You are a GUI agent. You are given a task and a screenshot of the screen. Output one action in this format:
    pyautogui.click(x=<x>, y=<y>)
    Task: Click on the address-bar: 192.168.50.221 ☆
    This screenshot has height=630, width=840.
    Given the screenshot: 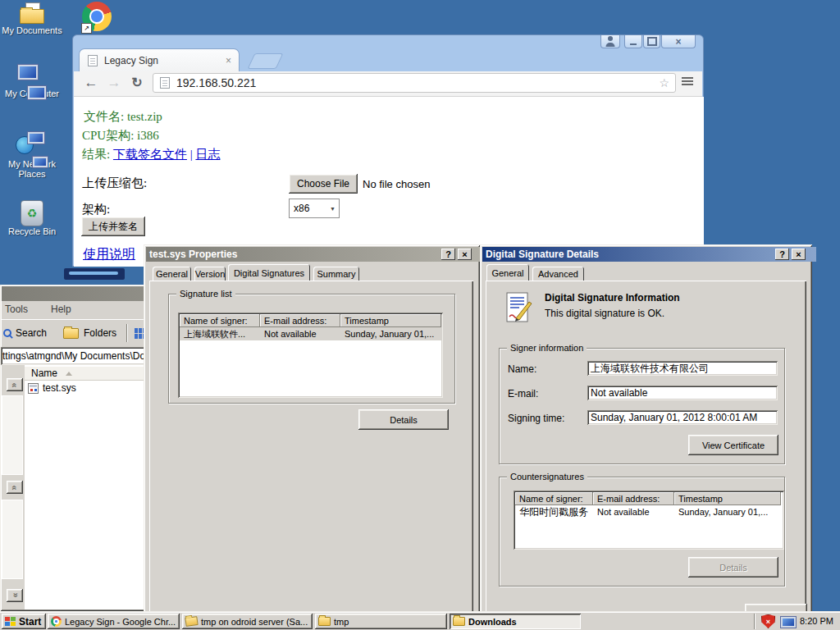 What is the action you would take?
    pyautogui.click(x=414, y=83)
    